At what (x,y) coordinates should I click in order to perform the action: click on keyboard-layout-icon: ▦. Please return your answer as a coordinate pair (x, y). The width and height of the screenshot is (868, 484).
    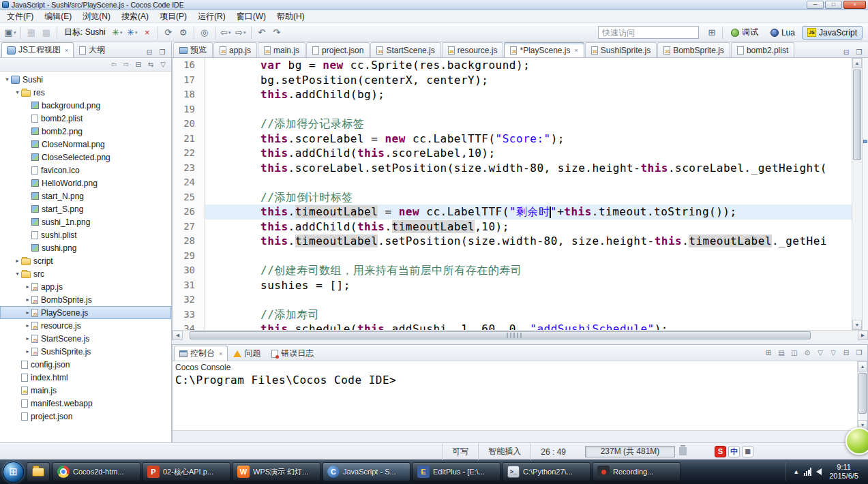
    Looking at the image, I should click on (747, 451).